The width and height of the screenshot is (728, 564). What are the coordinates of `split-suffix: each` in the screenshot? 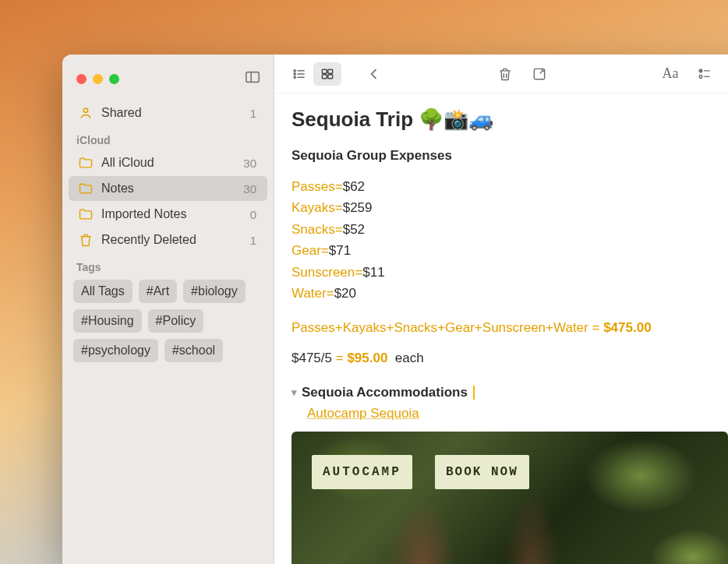 It's located at (410, 358).